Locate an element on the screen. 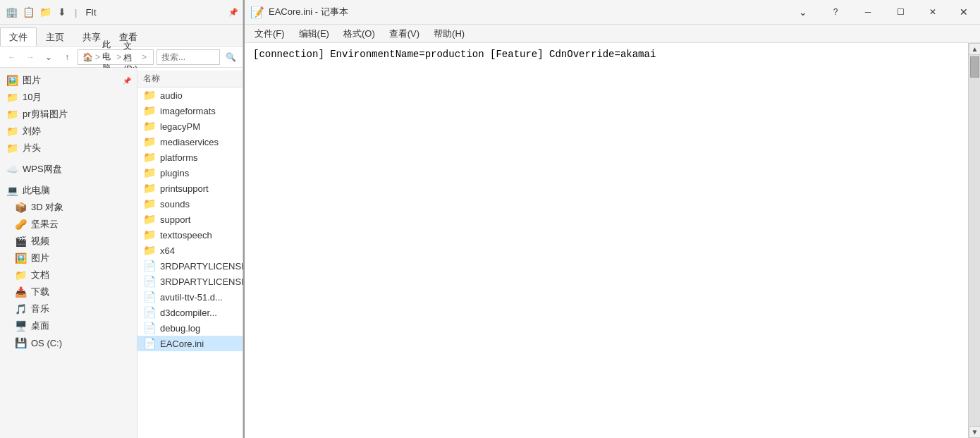 The height and width of the screenshot is (438, 980). list-item: 📁 mediaservices is located at coordinates (190, 142).